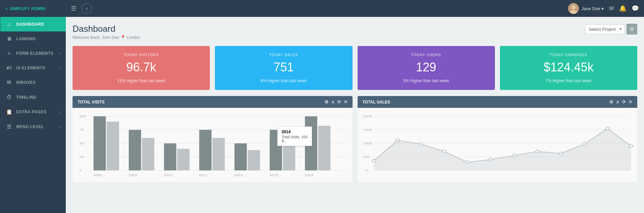 The width and height of the screenshot is (644, 213). What do you see at coordinates (31, 68) in the screenshot?
I see `sidebar-item-label: UI ELEMENTS` at bounding box center [31, 68].